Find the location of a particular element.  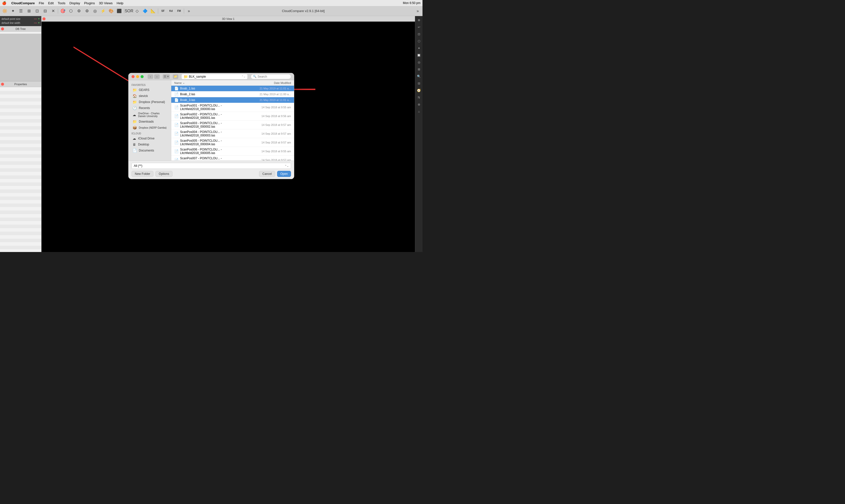

options-button: Options is located at coordinates (164, 174).